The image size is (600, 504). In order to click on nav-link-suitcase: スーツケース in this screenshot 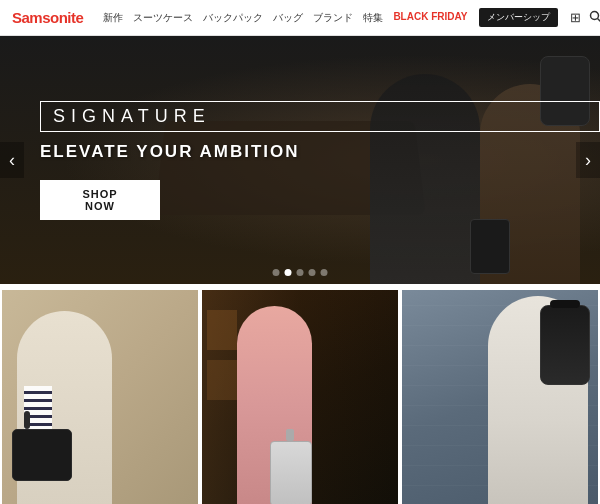, I will do `click(163, 18)`.